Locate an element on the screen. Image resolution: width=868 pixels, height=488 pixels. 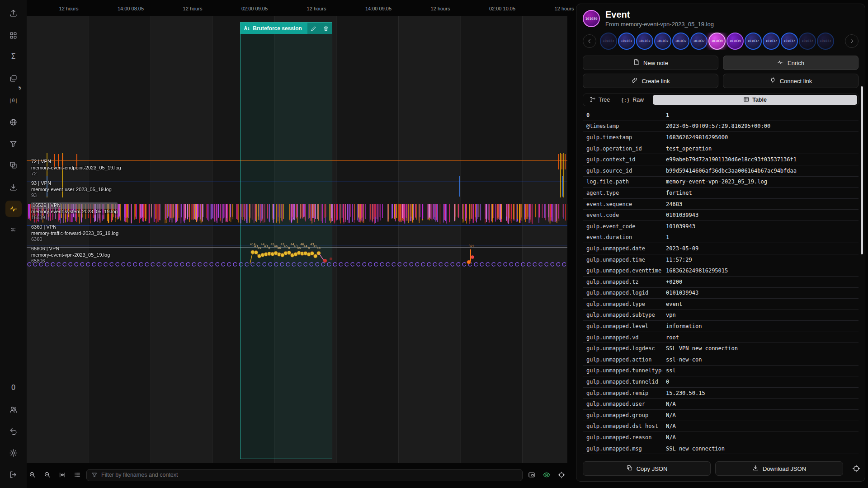
kv-row: @timestamp2023-05-09T09:57:29.816295+00:… is located at coordinates (721, 127).